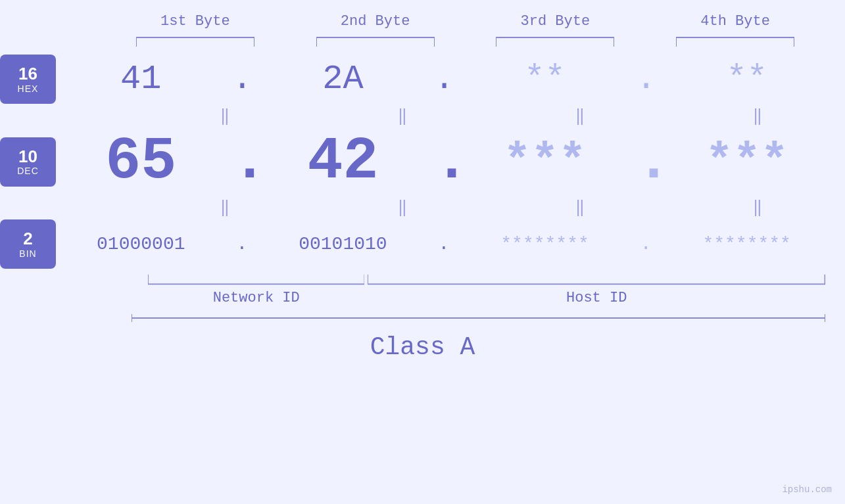 This screenshot has width=845, height=504. Describe the element at coordinates (422, 116) in the screenshot. I see `equals-row-1: ‖ ‖ ‖ ‖` at that location.